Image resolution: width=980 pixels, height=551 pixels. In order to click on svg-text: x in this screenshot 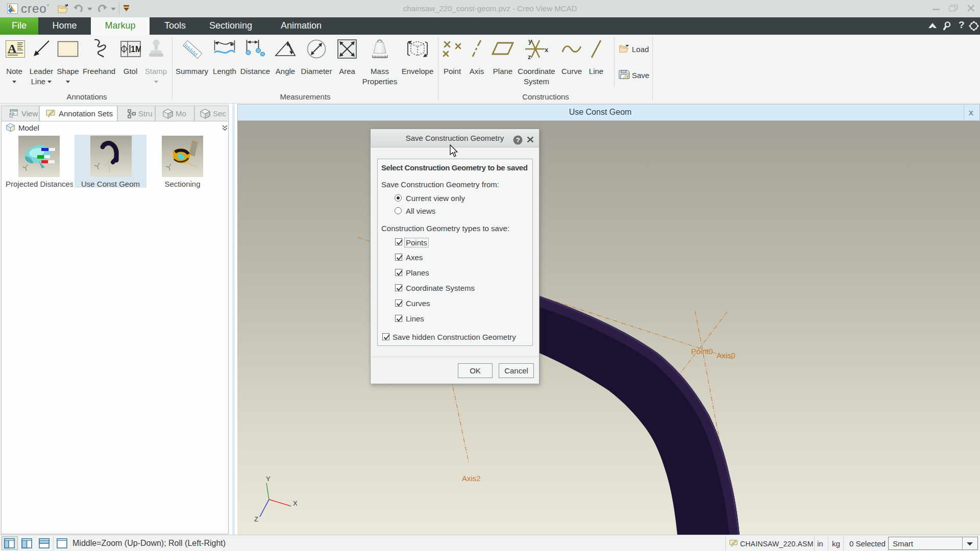, I will do `click(547, 50)`.